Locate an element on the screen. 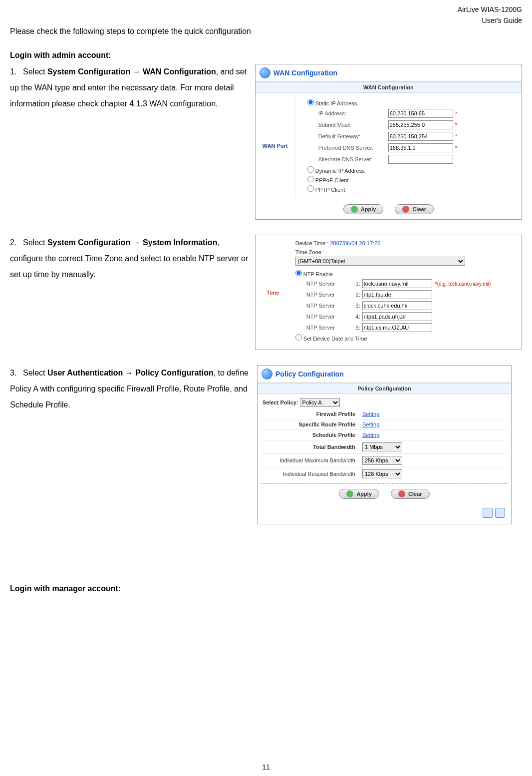  route-profile-label: Specific Route Profile is located at coordinates (312, 424).